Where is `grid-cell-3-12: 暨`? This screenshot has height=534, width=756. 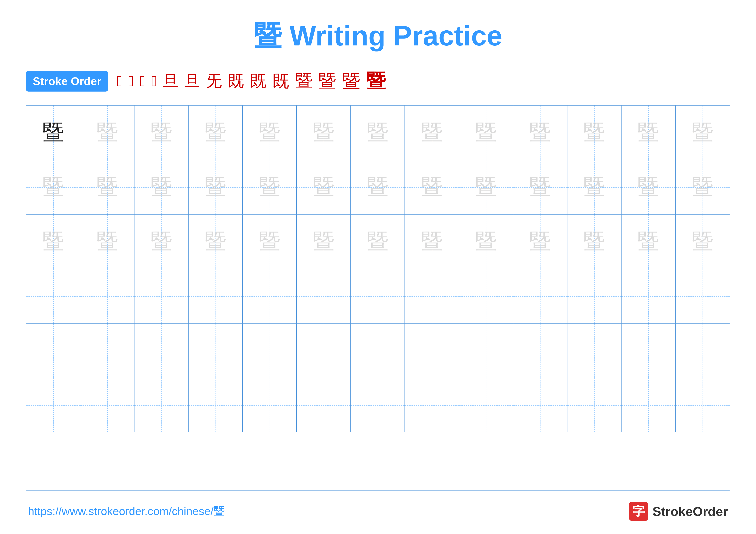
grid-cell-3-12: 暨 is located at coordinates (649, 242).